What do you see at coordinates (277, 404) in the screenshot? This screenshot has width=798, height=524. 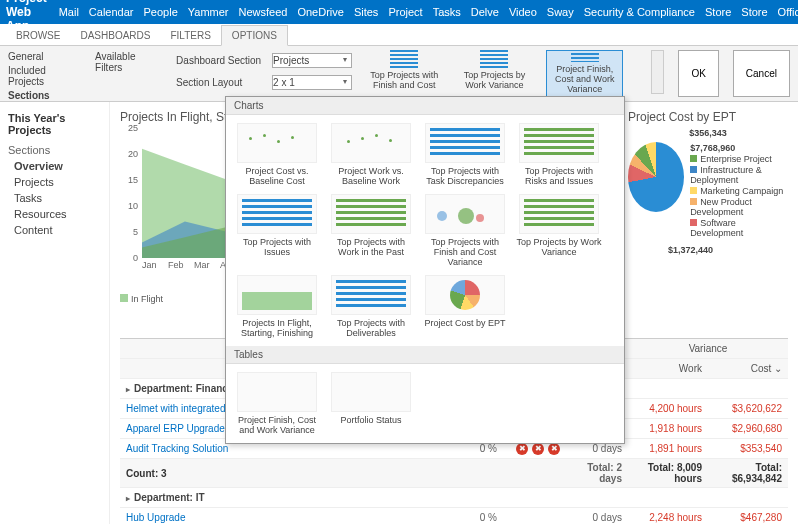 I see `dp-table-0: Project Finish, Cost and Work Variance` at bounding box center [277, 404].